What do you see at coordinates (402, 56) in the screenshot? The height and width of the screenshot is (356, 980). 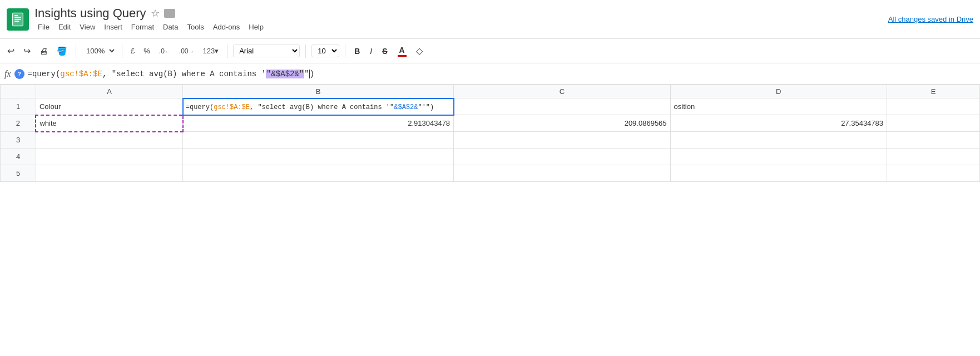 I see `font-color-bar` at bounding box center [402, 56].